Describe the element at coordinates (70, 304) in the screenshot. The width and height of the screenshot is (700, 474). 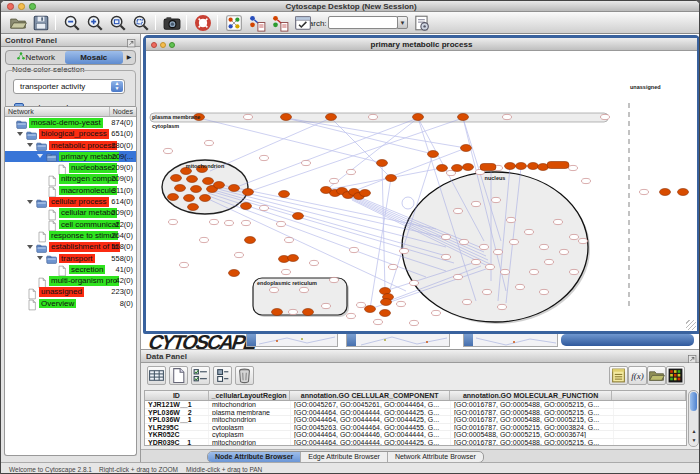
I see `tree-row-overview: Overview8(0)` at that location.